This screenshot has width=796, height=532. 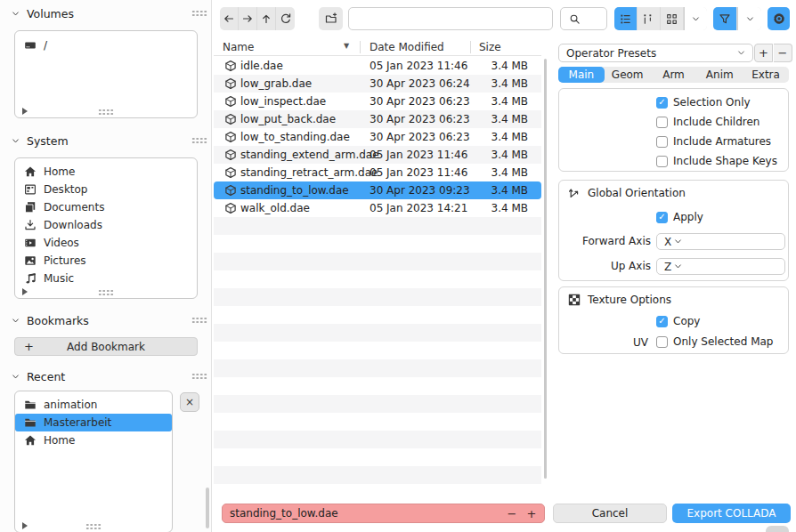 I want to click on option-row: Include Children, so click(x=673, y=125).